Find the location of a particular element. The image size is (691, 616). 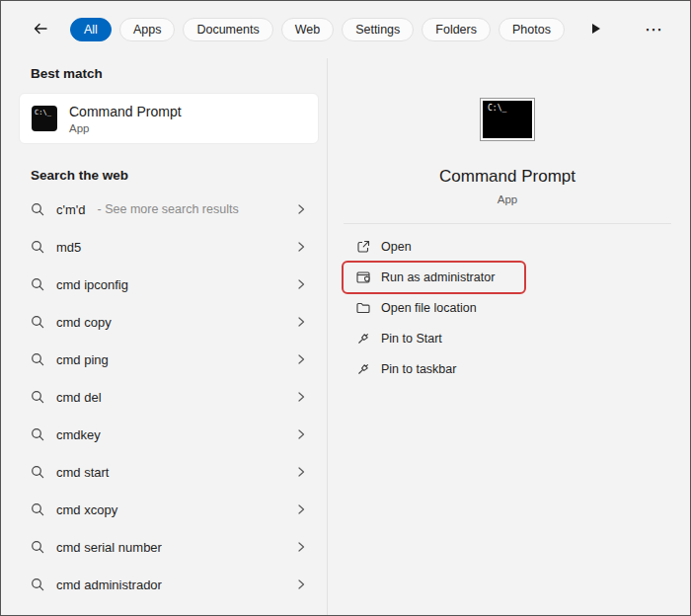

action-label: Pin to Start is located at coordinates (412, 339).